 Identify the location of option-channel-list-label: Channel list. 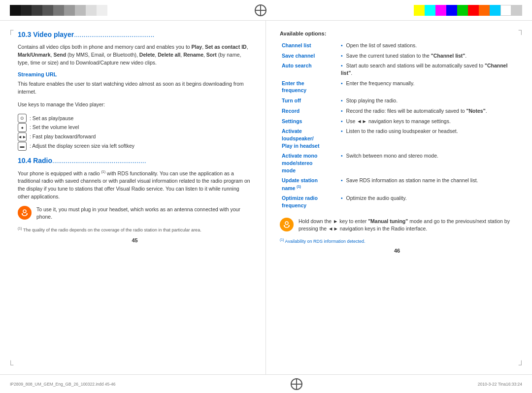
(309, 45).